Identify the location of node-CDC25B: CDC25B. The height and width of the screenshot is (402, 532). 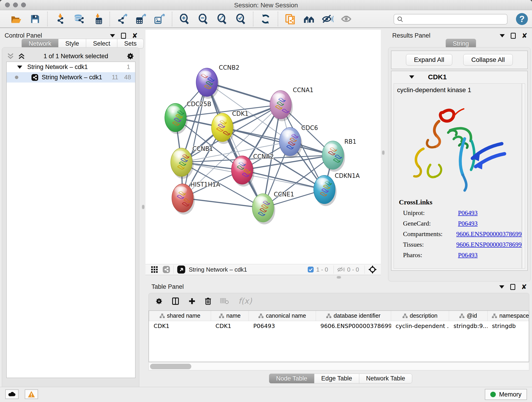
(188, 117).